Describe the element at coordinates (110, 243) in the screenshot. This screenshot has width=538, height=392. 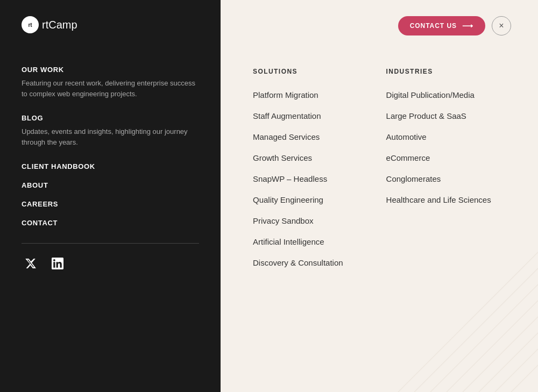
I see `divider` at that location.